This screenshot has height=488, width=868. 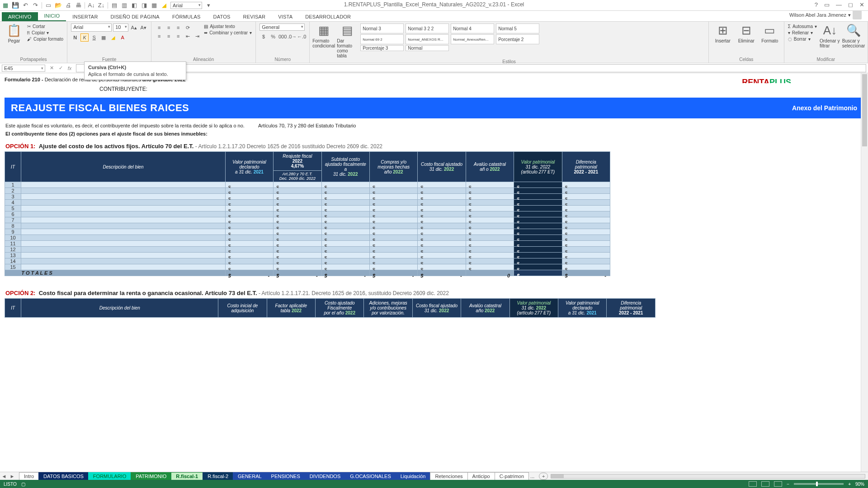 What do you see at coordinates (45, 33) in the screenshot?
I see `copy-button: ⎘ Copiar ▾` at bounding box center [45, 33].